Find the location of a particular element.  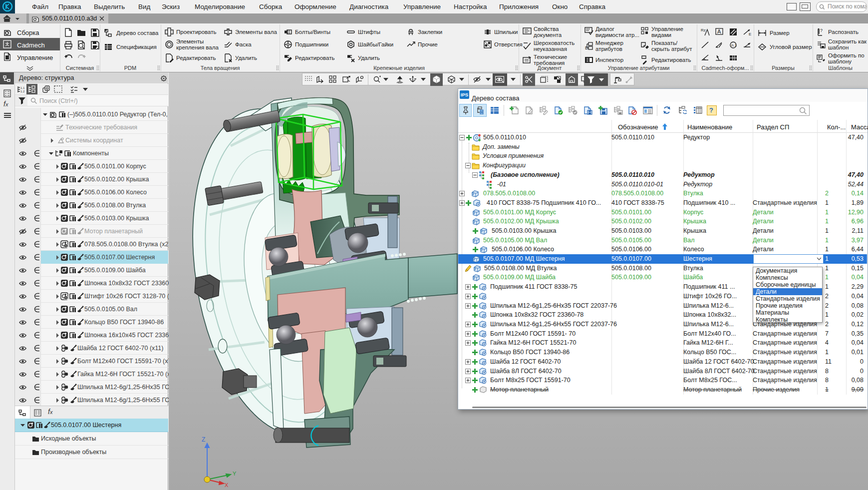

svg-text: A is located at coordinates (719, 31).